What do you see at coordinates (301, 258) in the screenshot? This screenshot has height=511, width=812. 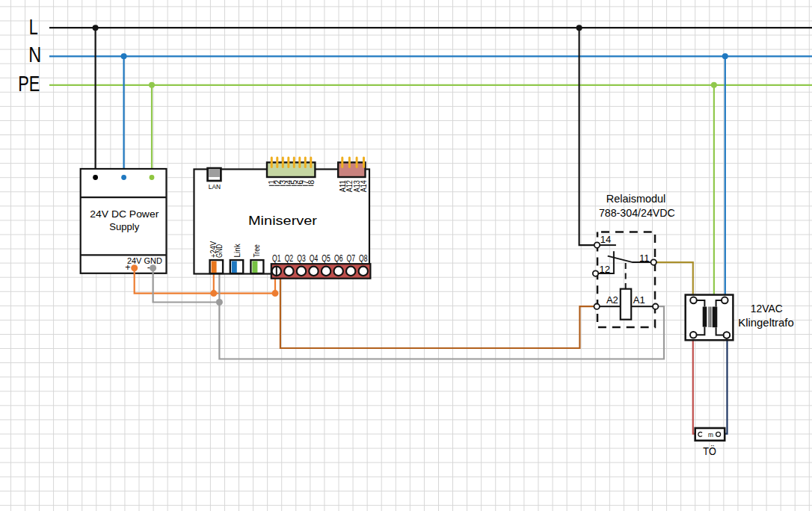 I see `svg-text: Q3` at bounding box center [301, 258].